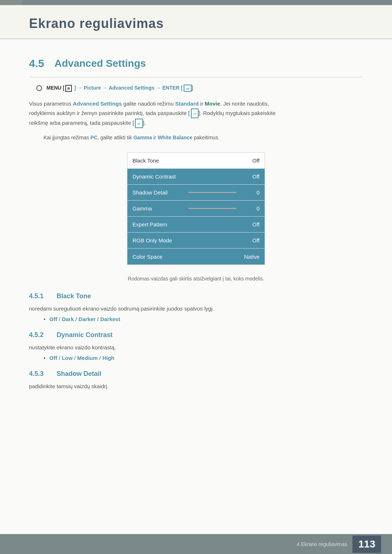  Describe the element at coordinates (183, 257) in the screenshot. I see `menu-label-color-space: Color Space` at that location.